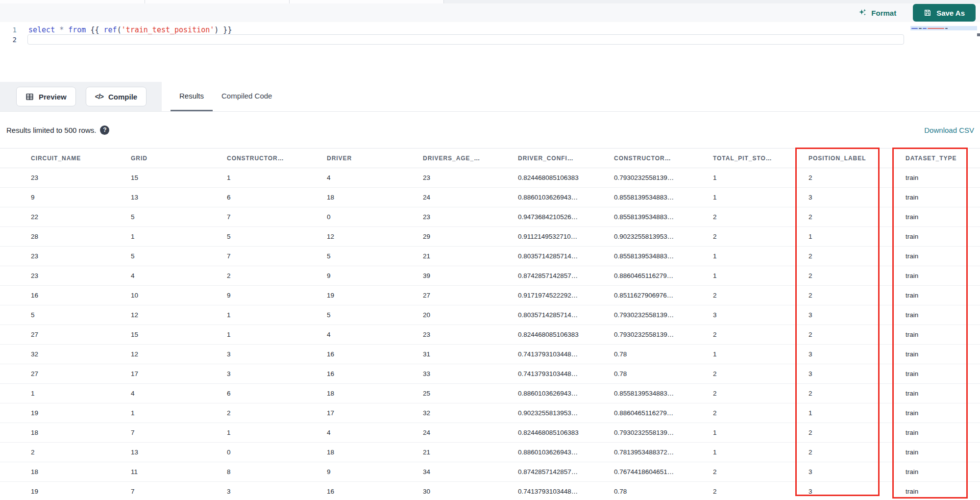 This screenshot has width=980, height=500. What do you see at coordinates (490, 256) in the screenshot?
I see `table-row: 23575210.8035714285714…0.8558139534883…1…` at bounding box center [490, 256].